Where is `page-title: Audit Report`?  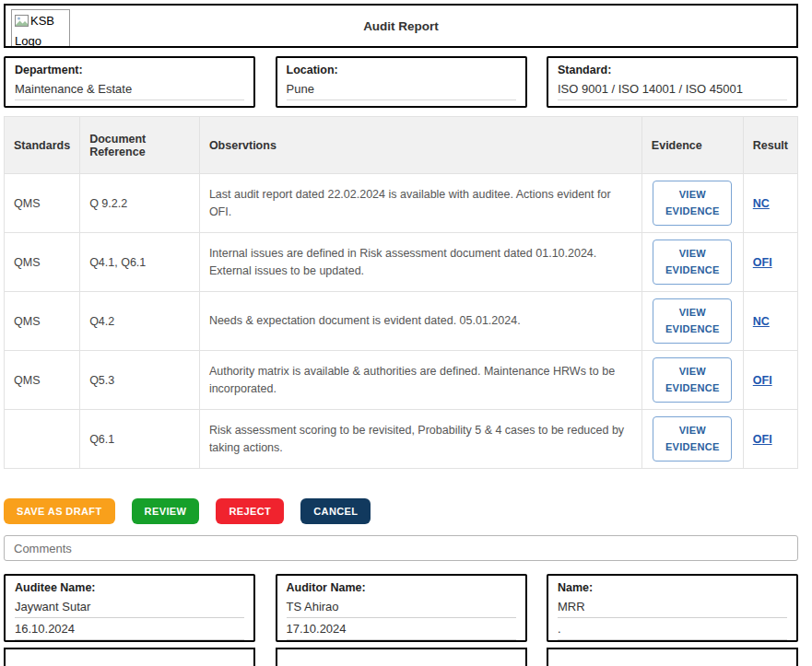 page-title: Audit Report is located at coordinates (401, 26).